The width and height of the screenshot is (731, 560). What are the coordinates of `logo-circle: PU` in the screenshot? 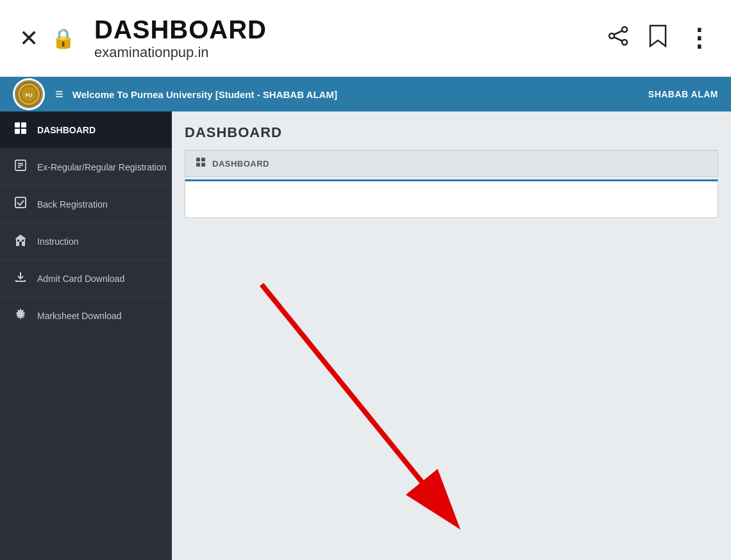 It's located at (29, 94).